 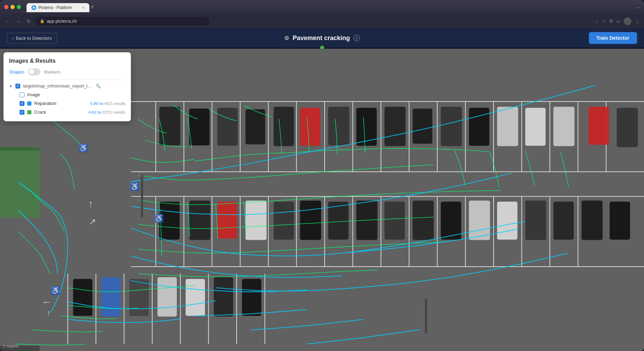 What do you see at coordinates (287, 38) in the screenshot?
I see `settings-icon: ⚙` at bounding box center [287, 38].